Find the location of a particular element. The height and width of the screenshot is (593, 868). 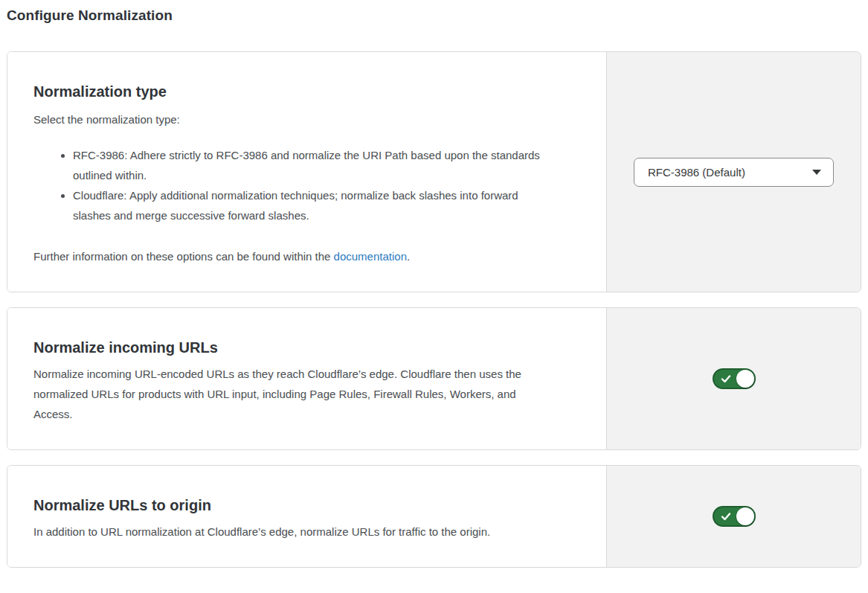

card-title: Normalize incoming URLs is located at coordinates (305, 347).